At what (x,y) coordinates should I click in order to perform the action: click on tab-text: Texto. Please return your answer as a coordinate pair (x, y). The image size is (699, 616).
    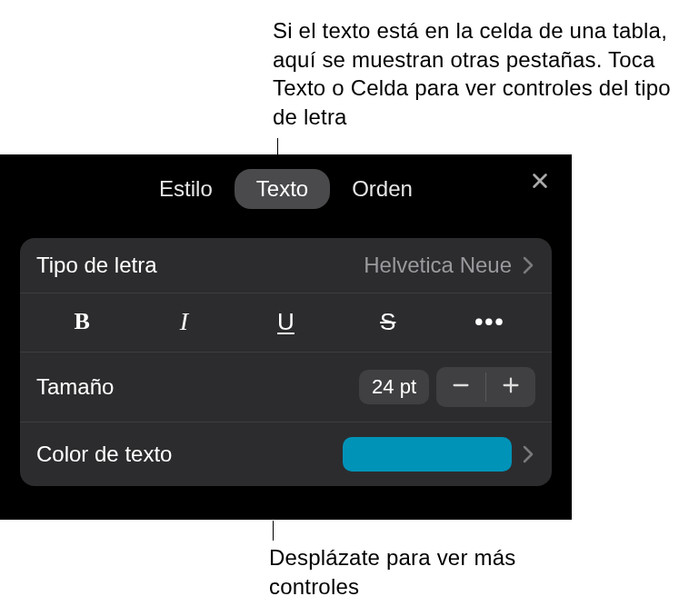
    Looking at the image, I should click on (282, 189).